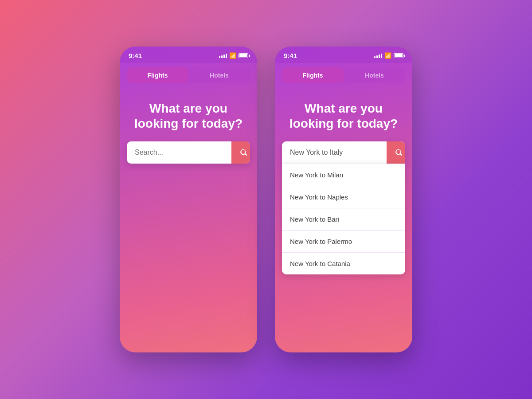 The height and width of the screenshot is (399, 532). I want to click on suggestion-naples: New York to Naples, so click(344, 197).